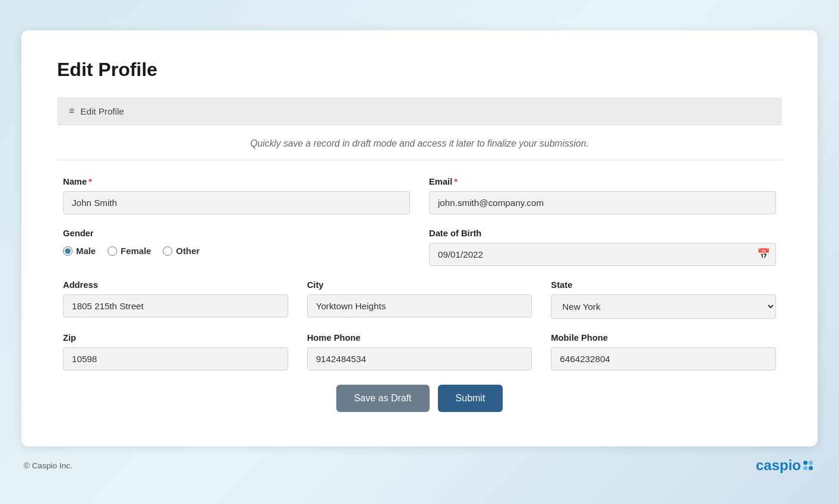 The image size is (839, 504). I want to click on city-label: City, so click(420, 285).